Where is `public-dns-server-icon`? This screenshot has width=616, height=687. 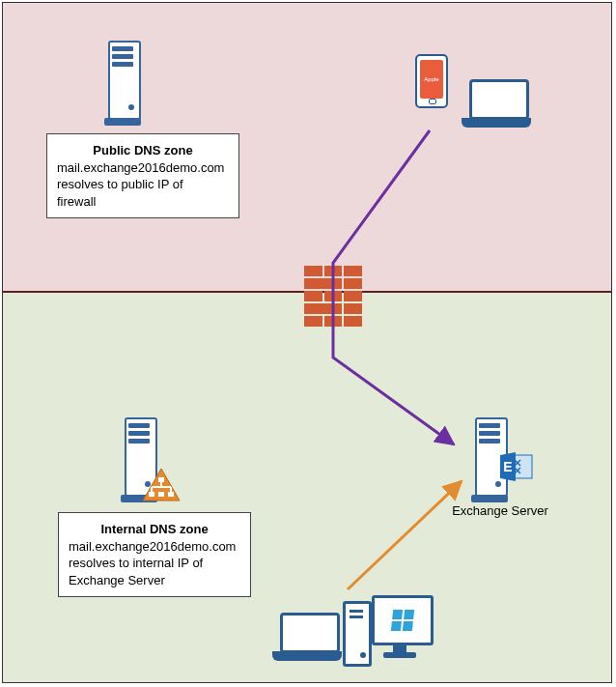
public-dns-server-icon is located at coordinates (123, 83).